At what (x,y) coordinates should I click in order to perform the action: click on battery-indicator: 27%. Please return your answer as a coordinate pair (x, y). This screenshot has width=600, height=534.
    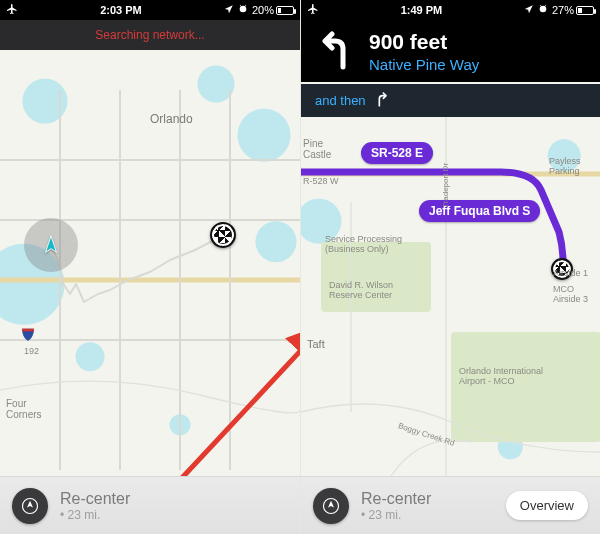
    Looking at the image, I should click on (573, 10).